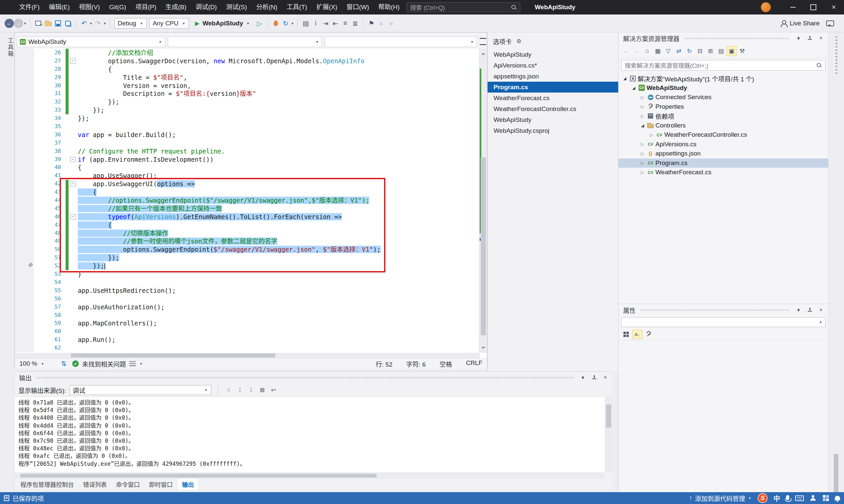  What do you see at coordinates (247, 217) in the screenshot?
I see `code-line: 46- typeof(ApiVersions).GetEnumNames().T…` at bounding box center [247, 217].